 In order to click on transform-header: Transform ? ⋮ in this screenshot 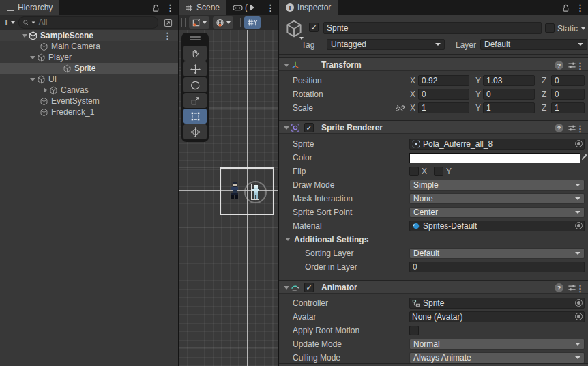, I will do `click(434, 64)`.